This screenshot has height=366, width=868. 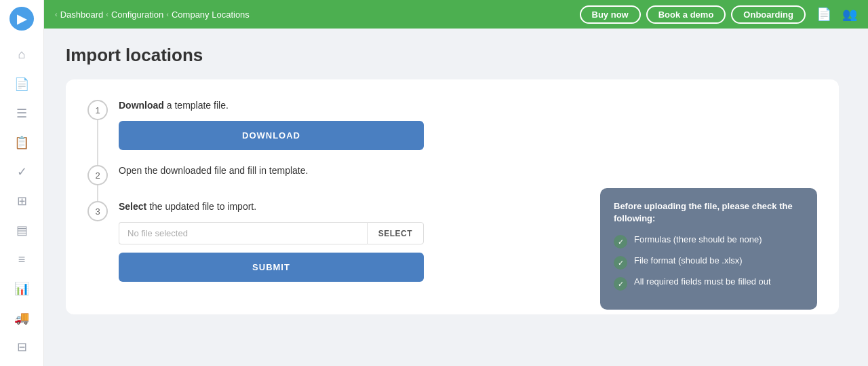 What do you see at coordinates (850, 14) in the screenshot?
I see `users-icon: 👥` at bounding box center [850, 14].